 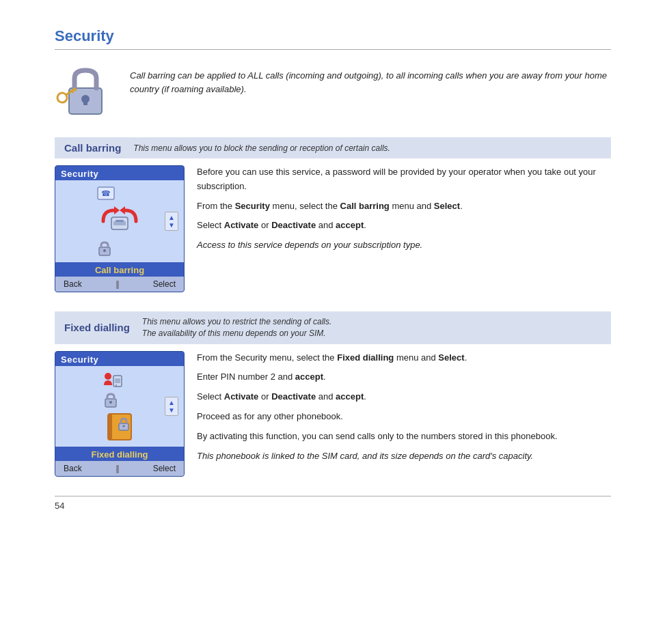 What do you see at coordinates (120, 173) in the screenshot?
I see `cb-phone-title: Security` at bounding box center [120, 173].